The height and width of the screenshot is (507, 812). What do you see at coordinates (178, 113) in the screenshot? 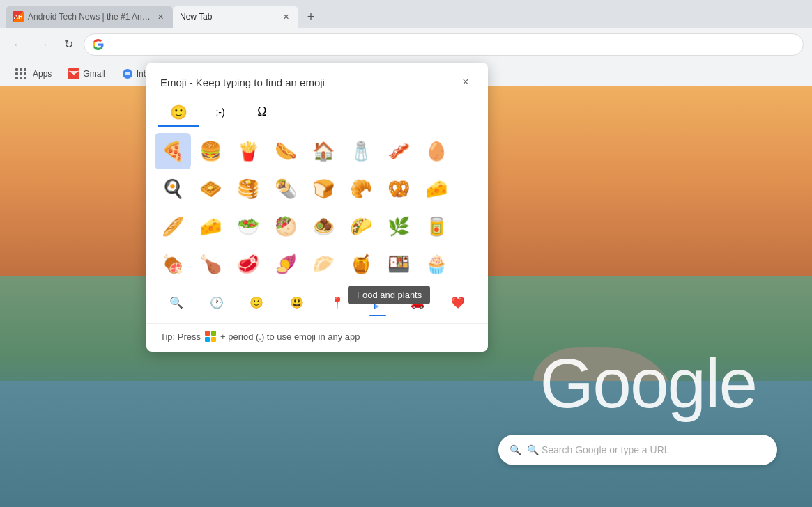
I see `cat-tab-smiley: 🙂` at bounding box center [178, 113].